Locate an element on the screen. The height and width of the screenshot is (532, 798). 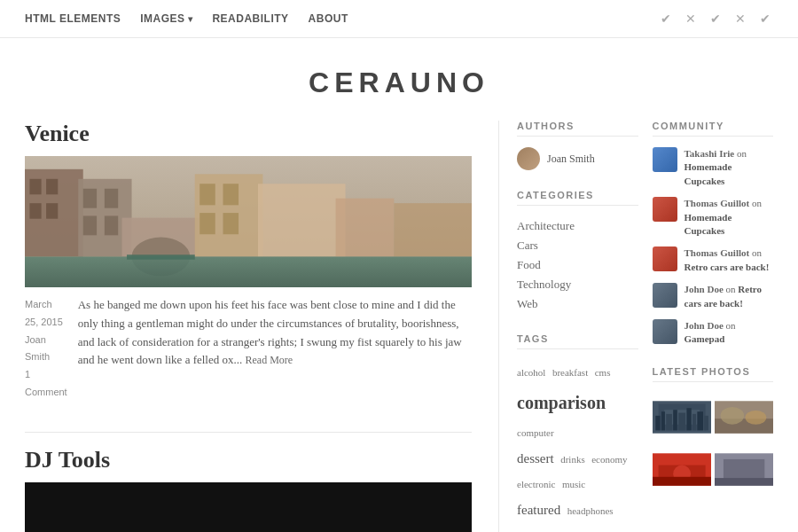
article-divider is located at coordinates (248, 433).